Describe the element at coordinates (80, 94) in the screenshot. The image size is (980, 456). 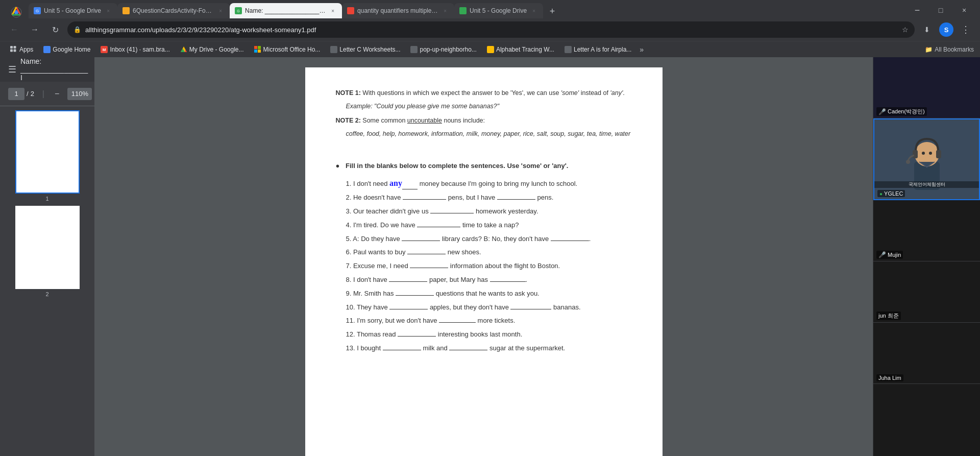
I see `zoom-input` at that location.